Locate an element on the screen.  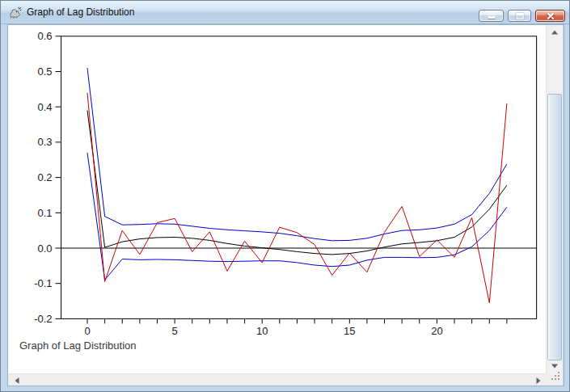
arrow-right-icon is located at coordinates (538, 381).